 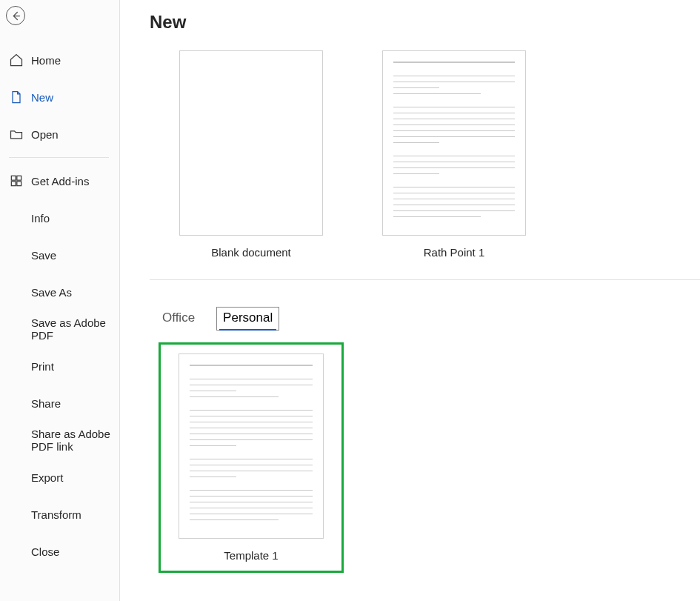 What do you see at coordinates (454, 154) in the screenshot?
I see `template-rath-point-1: Rath Point 1` at bounding box center [454, 154].